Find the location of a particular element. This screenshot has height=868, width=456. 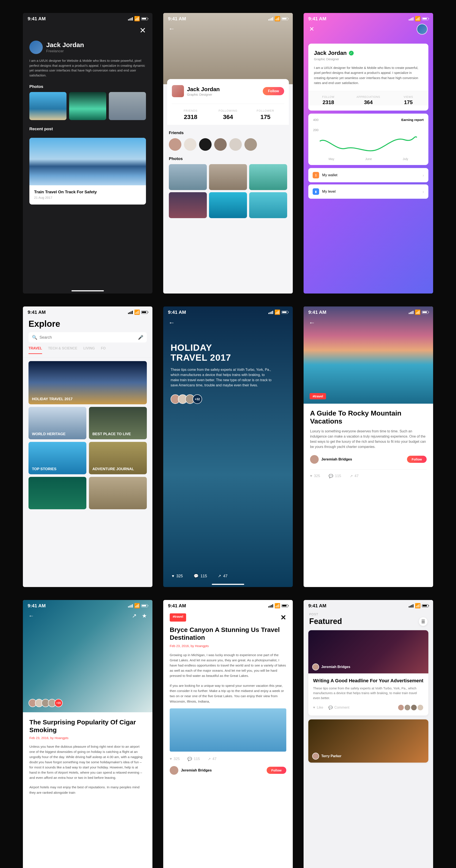

tab-living: LIVING is located at coordinates (89, 350).